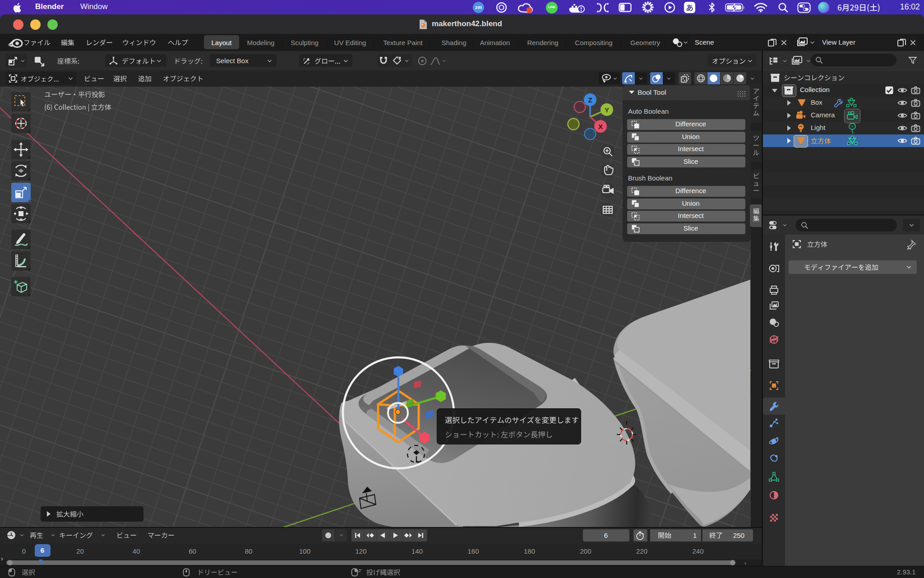  Describe the element at coordinates (607, 110) in the screenshot. I see `svg-text: Y` at that location.